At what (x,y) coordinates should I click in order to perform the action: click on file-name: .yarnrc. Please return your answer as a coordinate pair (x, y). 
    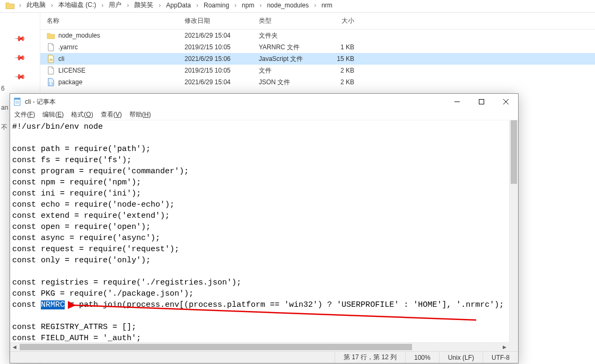
    Looking at the image, I should click on (68, 47).